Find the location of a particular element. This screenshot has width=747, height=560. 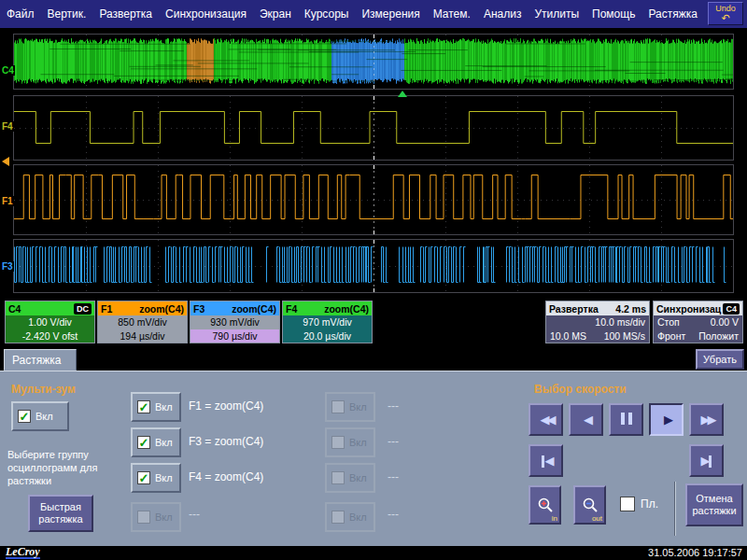

zoom-out-button: out is located at coordinates (590, 505).